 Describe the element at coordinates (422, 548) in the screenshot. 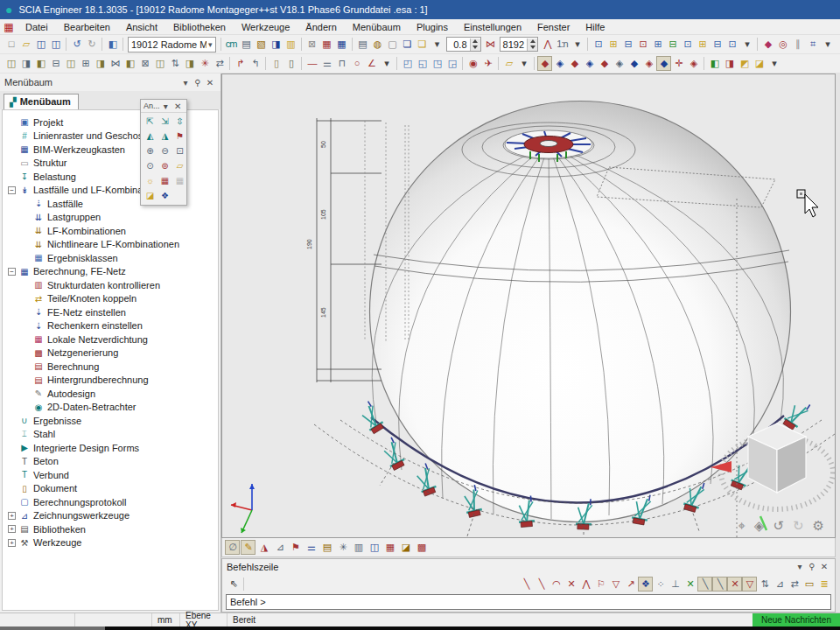

I see `viewport-tool-icon: ▩` at that location.